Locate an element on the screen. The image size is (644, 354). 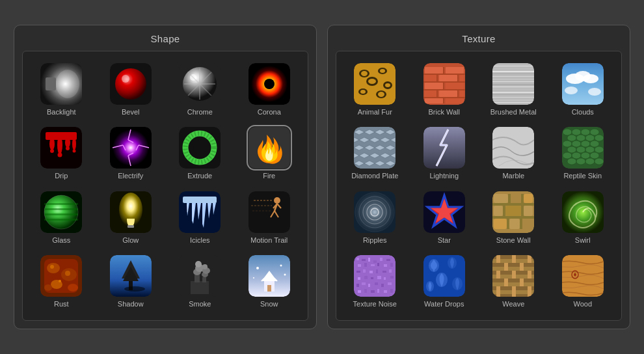
icon-label-icicles: Icicles is located at coordinates (200, 241).